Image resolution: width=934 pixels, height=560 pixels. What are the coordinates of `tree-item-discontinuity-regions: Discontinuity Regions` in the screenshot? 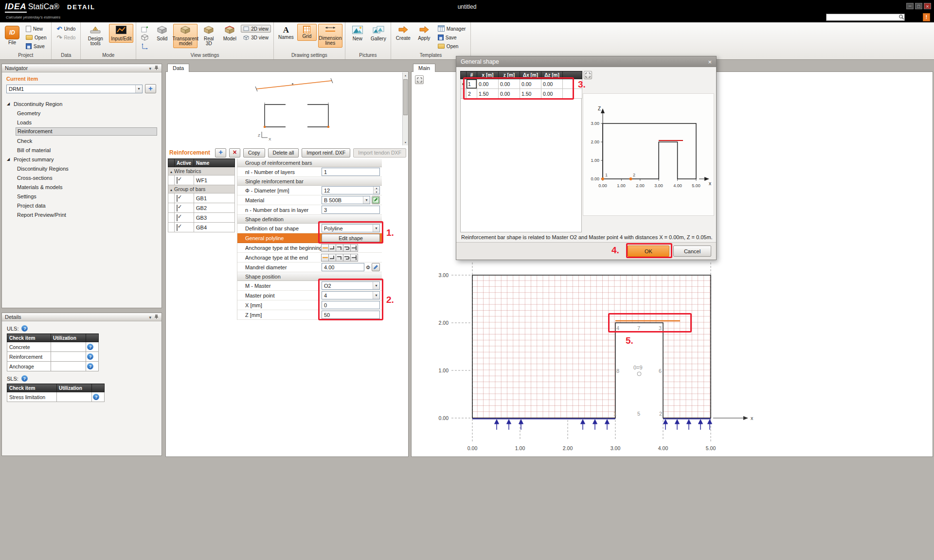 It's located at (82, 168).